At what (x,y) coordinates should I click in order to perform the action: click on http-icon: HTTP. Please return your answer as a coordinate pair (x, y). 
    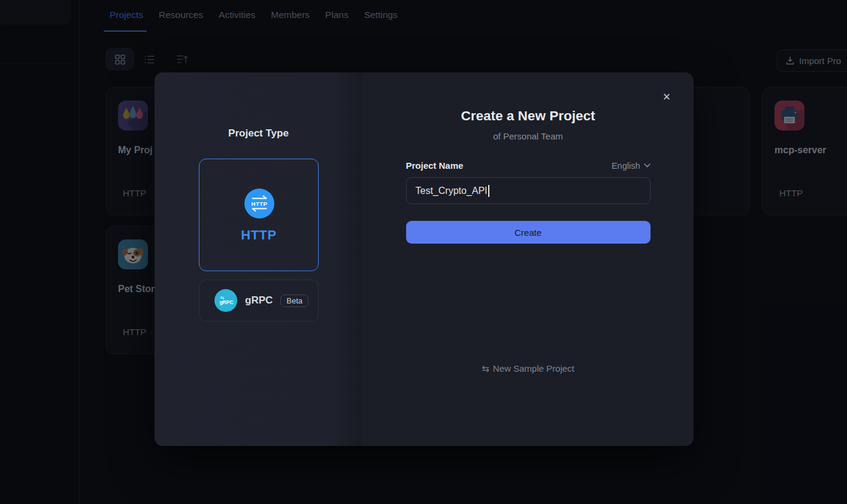
    Looking at the image, I should click on (259, 204).